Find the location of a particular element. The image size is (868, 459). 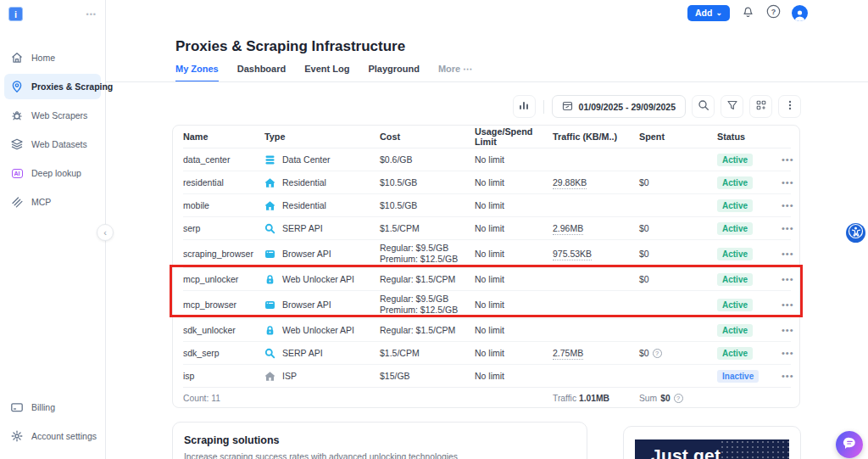

zone-type-label: Browser API is located at coordinates (307, 254).